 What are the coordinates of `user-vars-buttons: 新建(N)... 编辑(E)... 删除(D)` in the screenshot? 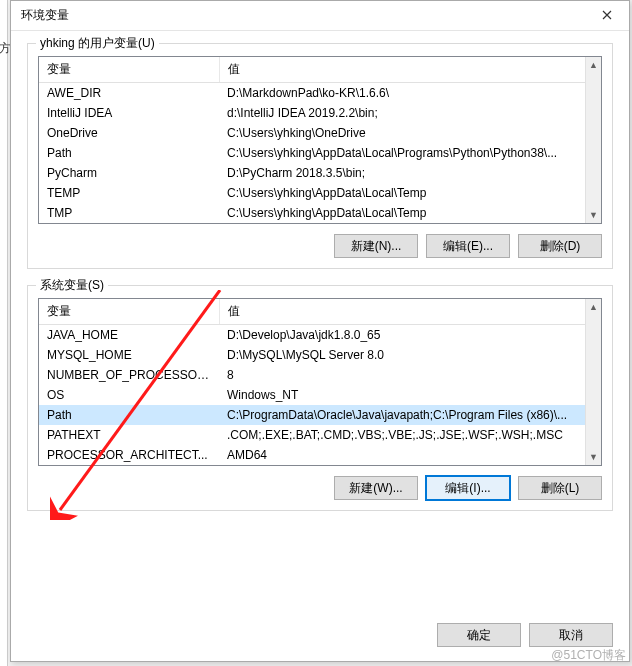 It's located at (320, 246).